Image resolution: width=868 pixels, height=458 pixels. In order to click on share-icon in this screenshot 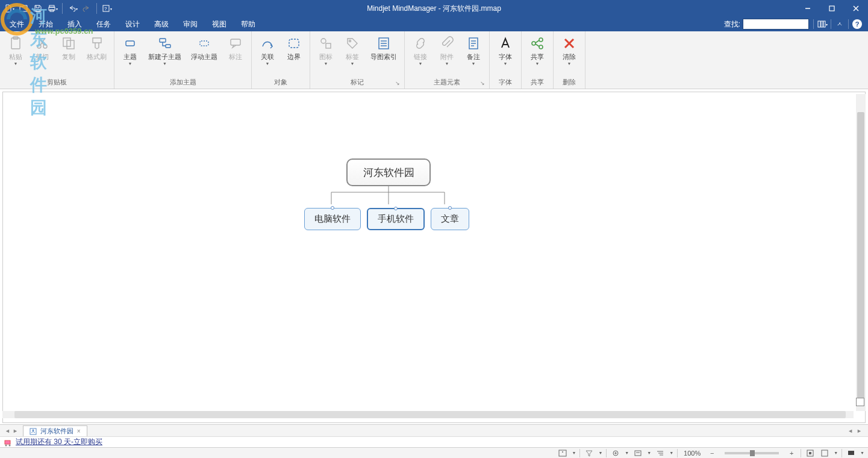, I will do `click(537, 43)`.